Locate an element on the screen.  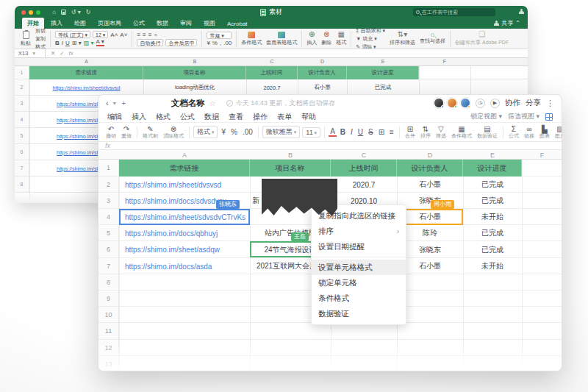
column-header-D: D is located at coordinates (430, 154).